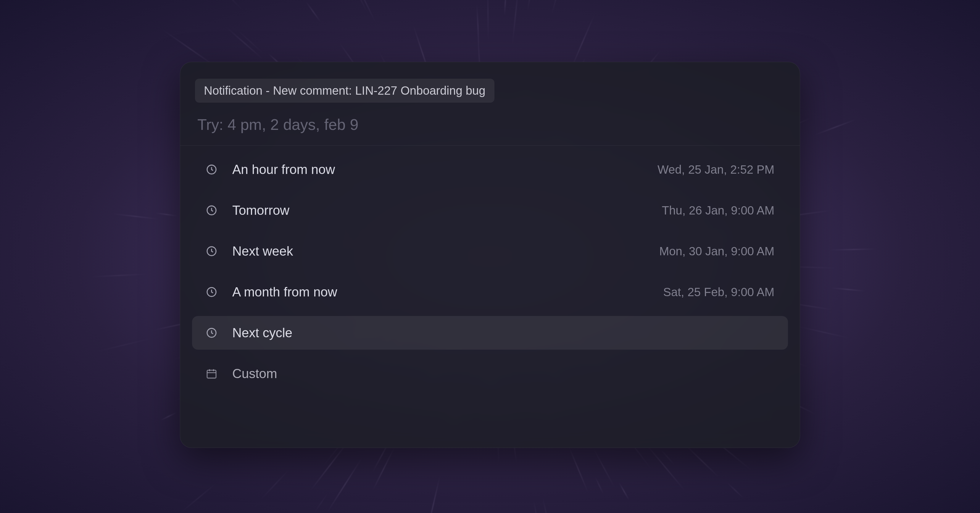 Image resolution: width=980 pixels, height=513 pixels. I want to click on option-label: Tomorrow, so click(447, 211).